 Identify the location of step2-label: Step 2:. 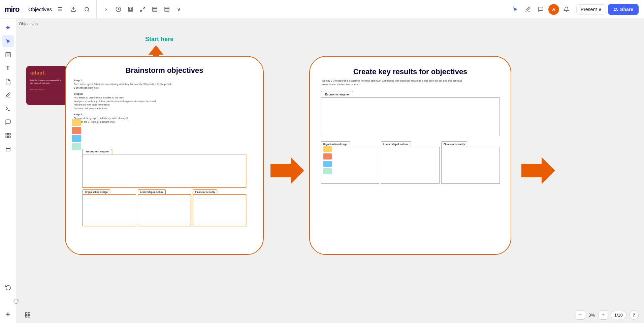
(164, 94).